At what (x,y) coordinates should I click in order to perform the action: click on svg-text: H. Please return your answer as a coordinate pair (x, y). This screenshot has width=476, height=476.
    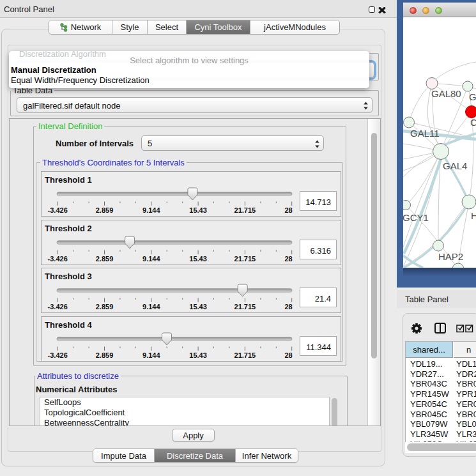
    Looking at the image, I should click on (473, 216).